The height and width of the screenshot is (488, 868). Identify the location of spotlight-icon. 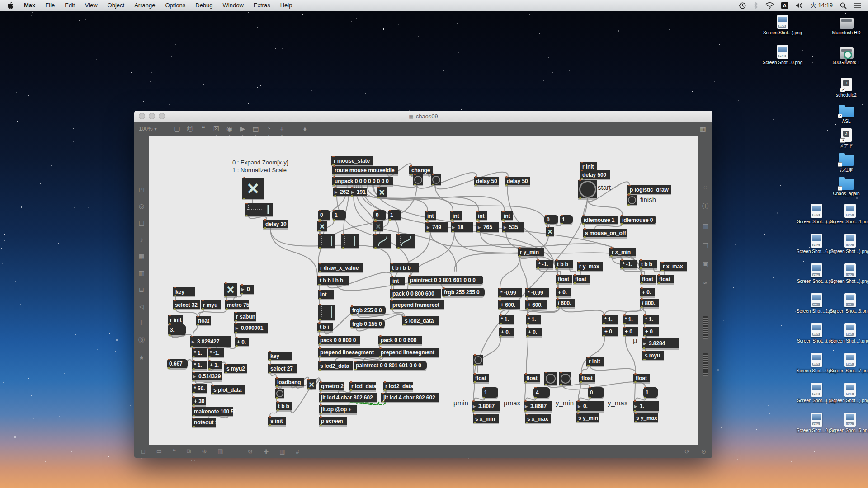
(844, 5).